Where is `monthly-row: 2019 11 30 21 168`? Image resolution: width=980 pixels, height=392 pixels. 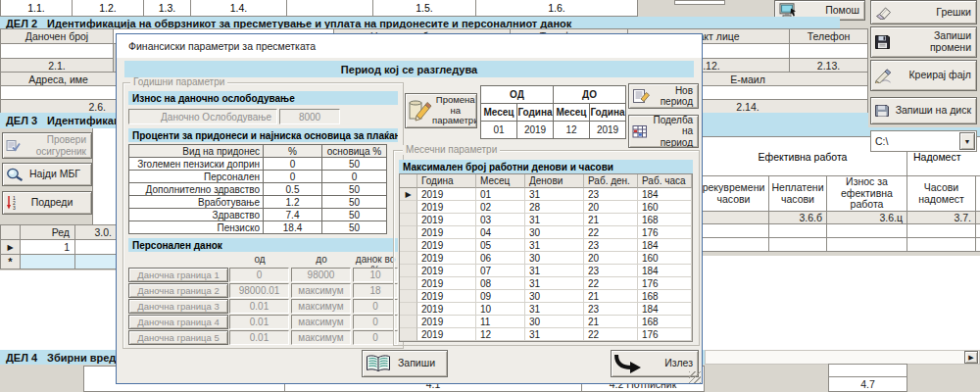
monthly-row: 2019 11 30 21 168 is located at coordinates (546, 321).